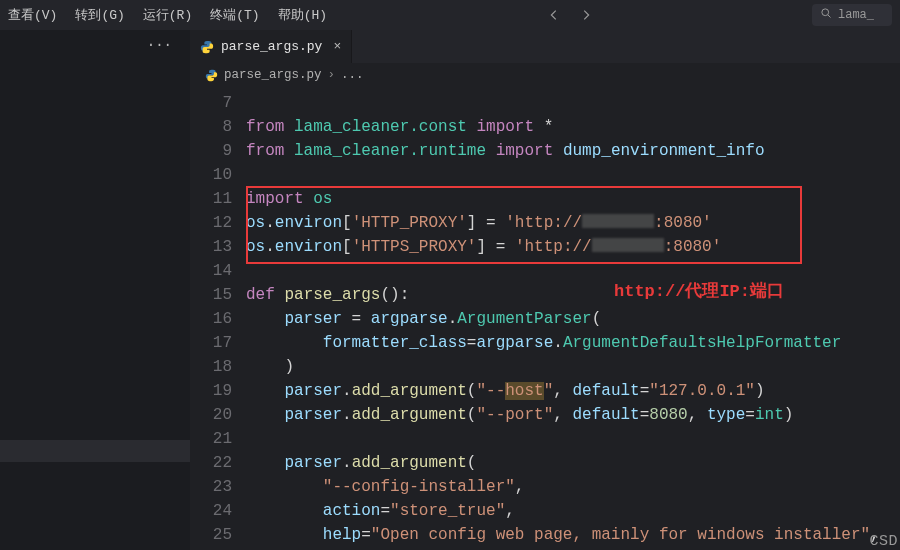 The height and width of the screenshot is (550, 900). What do you see at coordinates (218, 343) in the screenshot?
I see `line-number: 17` at bounding box center [218, 343].